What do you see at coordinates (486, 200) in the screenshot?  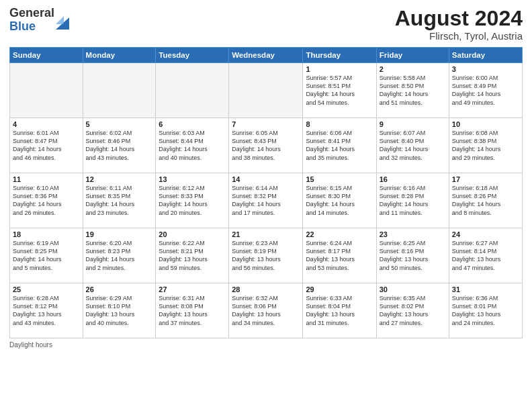 I see `day-info: Sunrise: 6:18 AM Sunset: 8:26 PM Dayligh…` at bounding box center [486, 200].